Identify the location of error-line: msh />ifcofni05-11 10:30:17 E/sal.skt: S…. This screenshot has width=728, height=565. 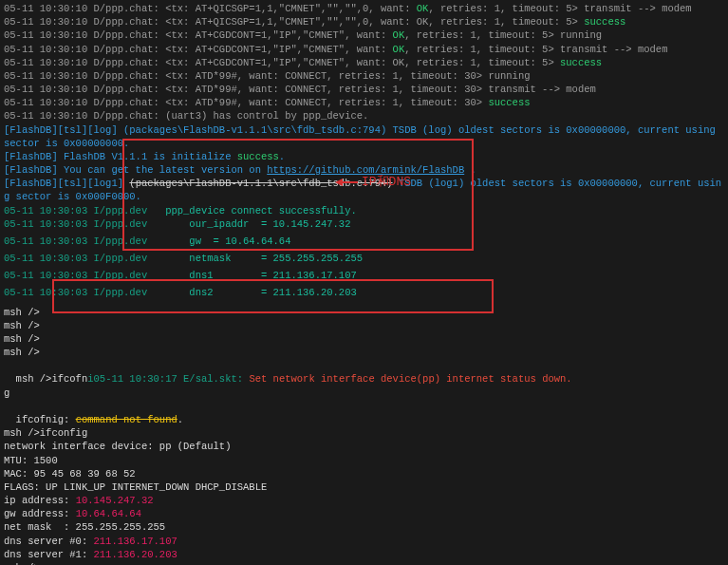
(364, 372).